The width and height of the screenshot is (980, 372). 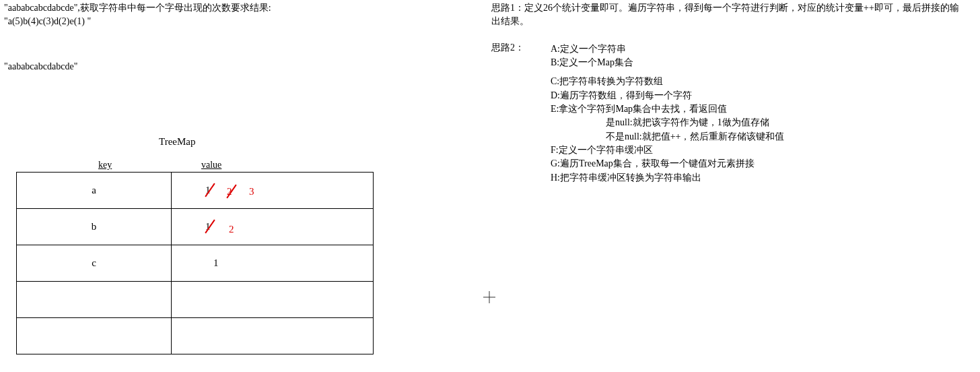 I want to click on problem-line2: "a(5)b(4)c(3)d(2)e(1) ", so click(x=240, y=22).